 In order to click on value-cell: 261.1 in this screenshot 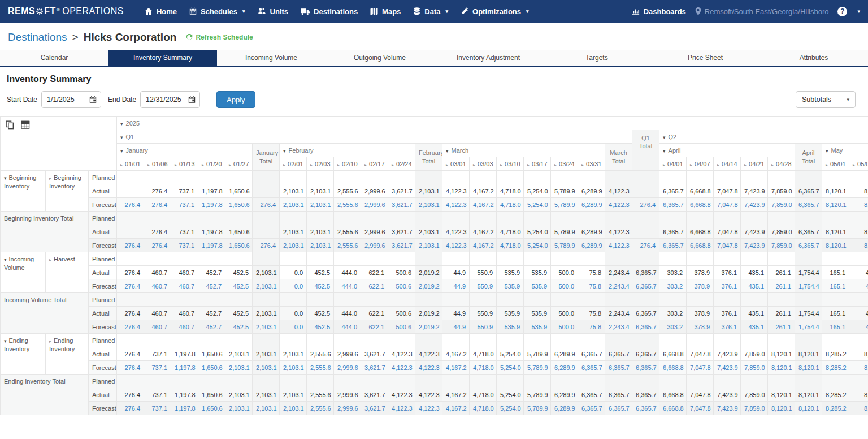, I will do `click(782, 327)`.